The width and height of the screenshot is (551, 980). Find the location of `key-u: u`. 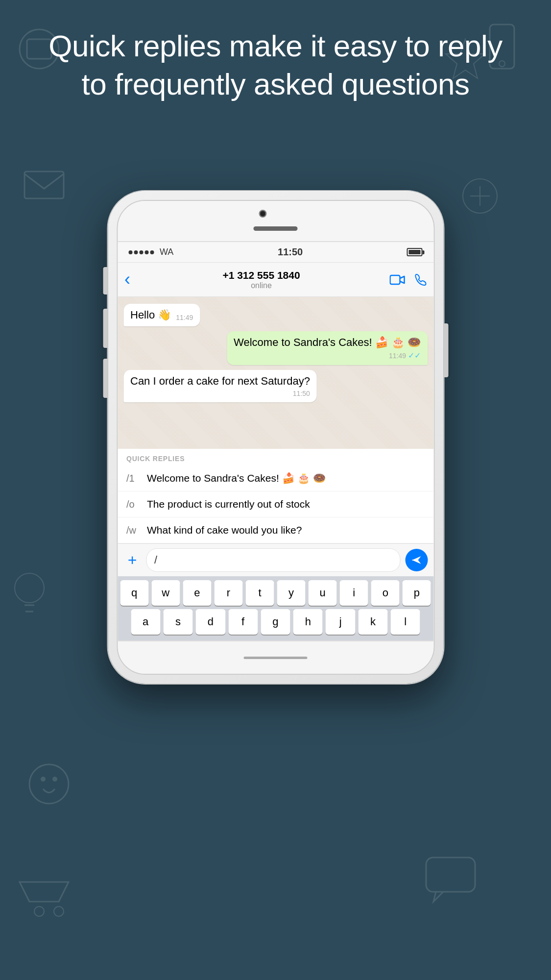

key-u: u is located at coordinates (323, 593).